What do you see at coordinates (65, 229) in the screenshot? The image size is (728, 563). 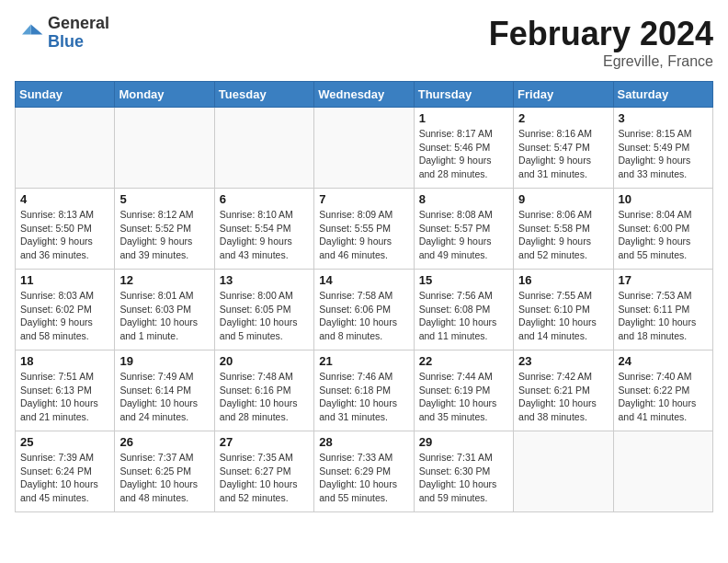 I see `calendar-cell: 4Sunrise: 8:13 AM Sunset: 5:50 PM Daylig…` at bounding box center [65, 229].